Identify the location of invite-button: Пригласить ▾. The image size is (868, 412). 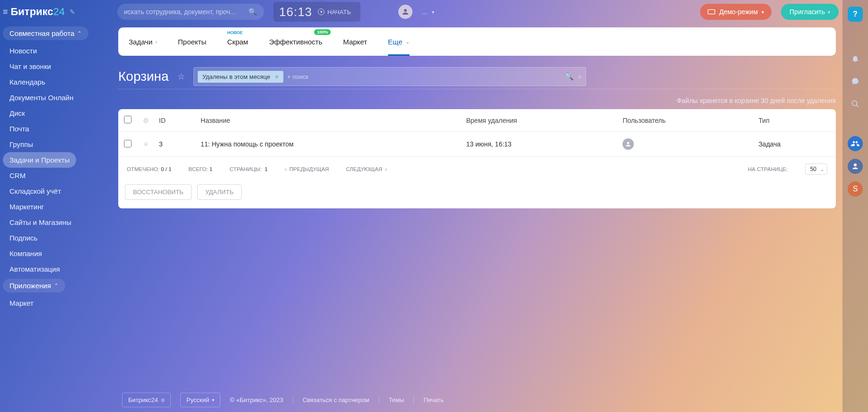
(810, 12).